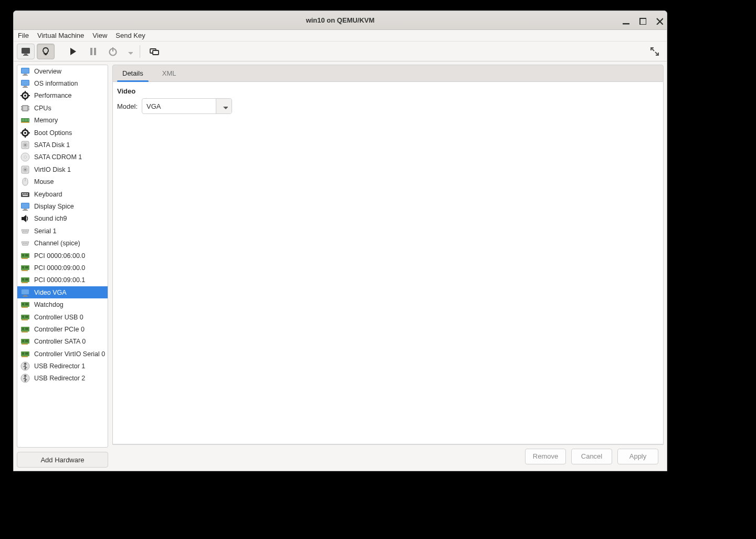 Image resolution: width=756 pixels, height=539 pixels. Describe the element at coordinates (62, 341) in the screenshot. I see `sidebar-item: Controller SATA 0` at that location.